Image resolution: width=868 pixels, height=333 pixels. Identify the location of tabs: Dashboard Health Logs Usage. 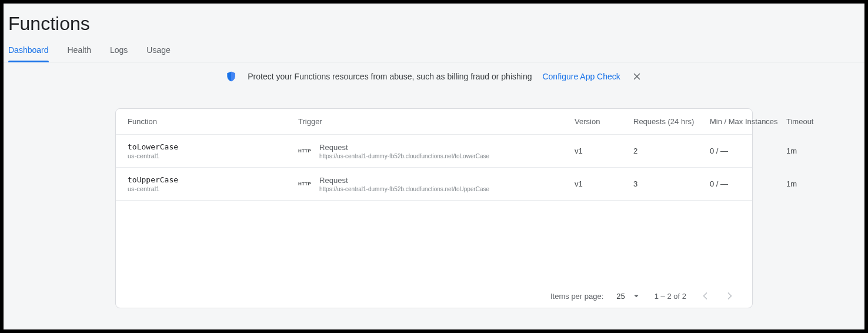
(434, 51).